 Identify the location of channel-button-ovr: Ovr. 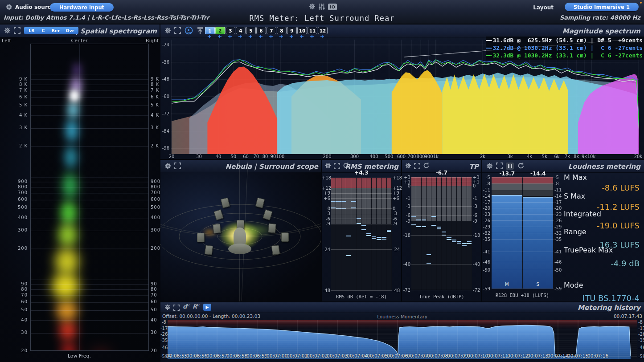
(70, 30).